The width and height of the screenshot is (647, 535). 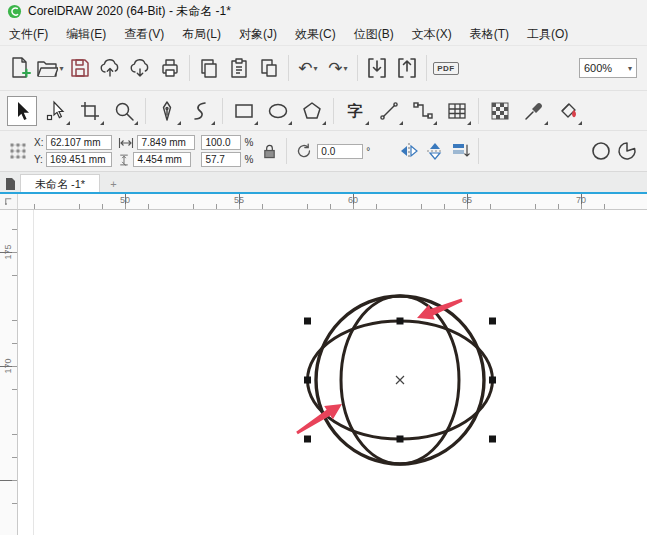 What do you see at coordinates (446, 68) in the screenshot?
I see `pdf-icon: PDF` at bounding box center [446, 68].